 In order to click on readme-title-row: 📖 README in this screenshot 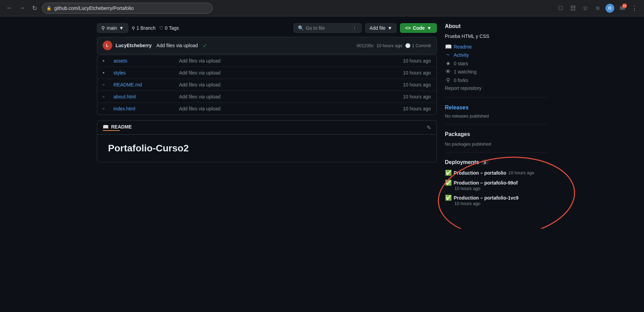, I will do `click(117, 127)`.